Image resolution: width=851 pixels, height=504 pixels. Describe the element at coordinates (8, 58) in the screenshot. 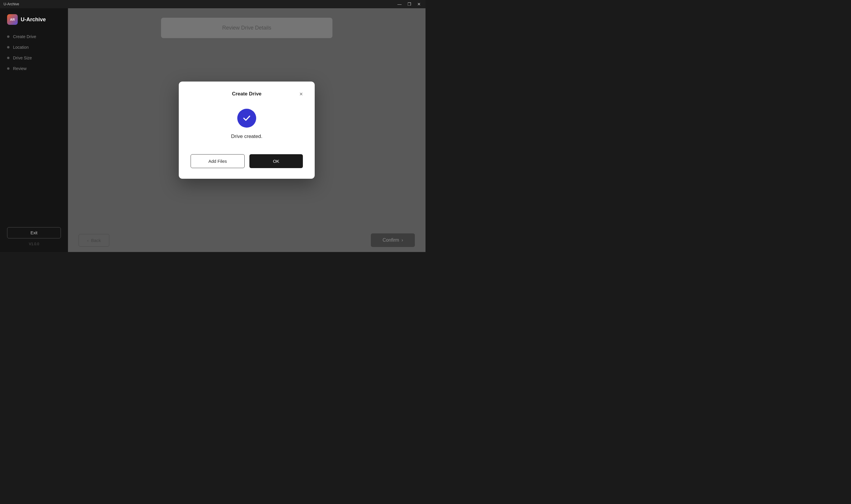

I see `nav-dot-drive-size` at that location.